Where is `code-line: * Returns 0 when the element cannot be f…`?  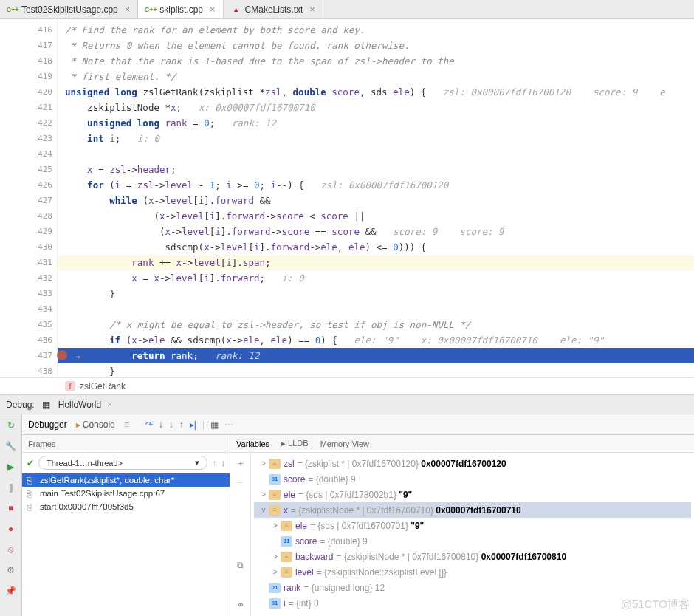
code-line: * Returns 0 when the element cannot be f… is located at coordinates (376, 46).